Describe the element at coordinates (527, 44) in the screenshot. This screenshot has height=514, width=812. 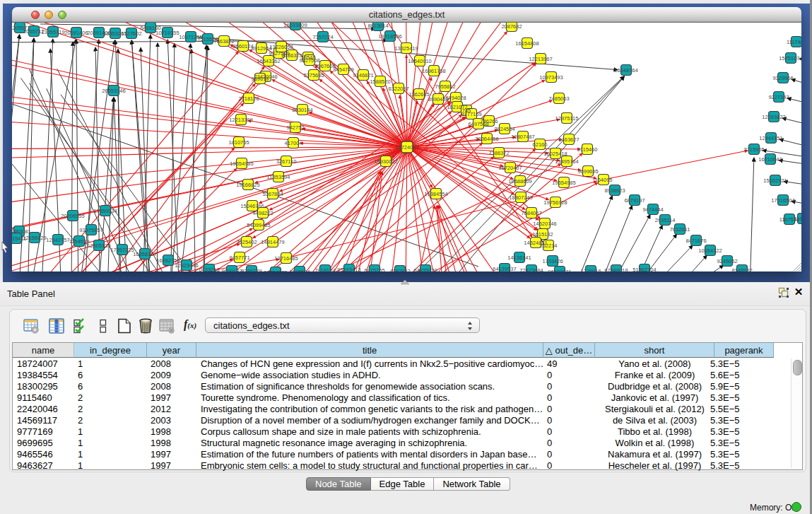
I see `svg-text: 16154808` at that location.